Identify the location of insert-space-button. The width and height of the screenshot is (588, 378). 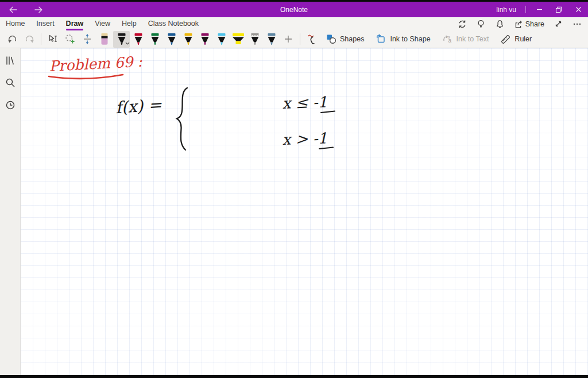
(87, 39).